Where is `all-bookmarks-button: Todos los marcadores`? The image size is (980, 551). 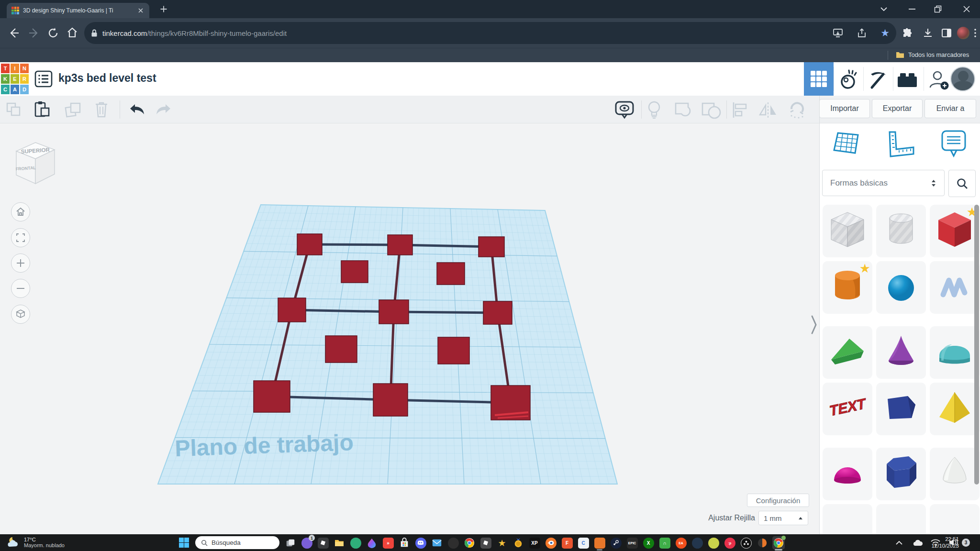 all-bookmarks-button: Todos los marcadores is located at coordinates (939, 55).